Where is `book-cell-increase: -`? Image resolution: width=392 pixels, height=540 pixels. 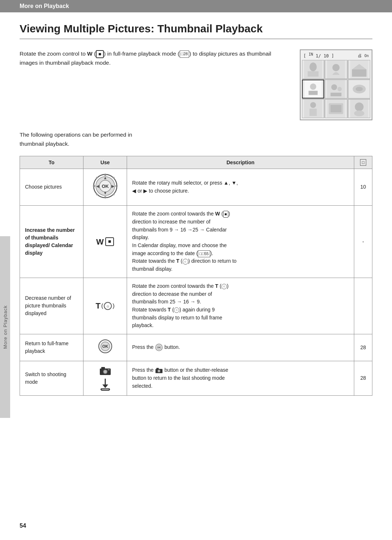
book-cell-increase: - is located at coordinates (363, 242).